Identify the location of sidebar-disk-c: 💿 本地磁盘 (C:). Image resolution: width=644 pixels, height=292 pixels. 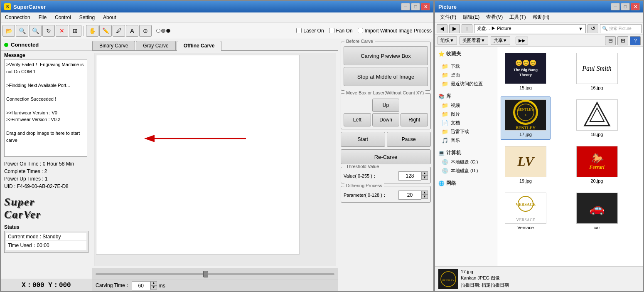
(466, 162).